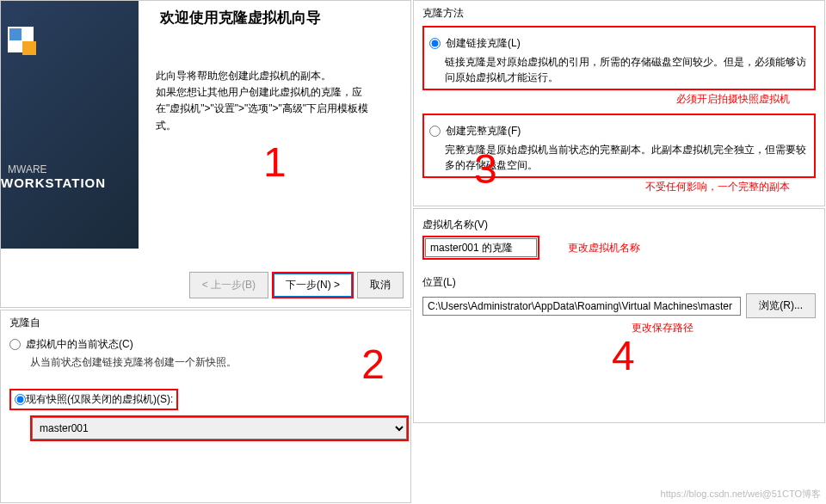 This screenshot has width=826, height=504. What do you see at coordinates (781, 306) in the screenshot?
I see `browse-button: 浏览(R)...` at bounding box center [781, 306].